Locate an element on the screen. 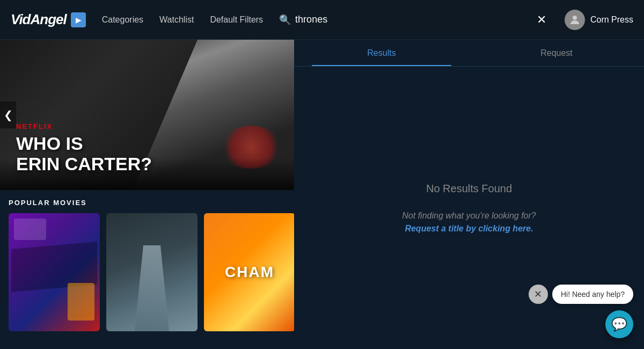 The image size is (644, 349). card1-shape3 is located at coordinates (81, 302).